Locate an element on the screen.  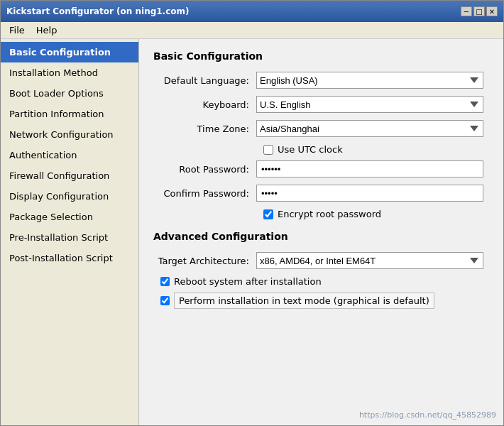
reboot-row: Reboot system after installation is located at coordinates (325, 281).